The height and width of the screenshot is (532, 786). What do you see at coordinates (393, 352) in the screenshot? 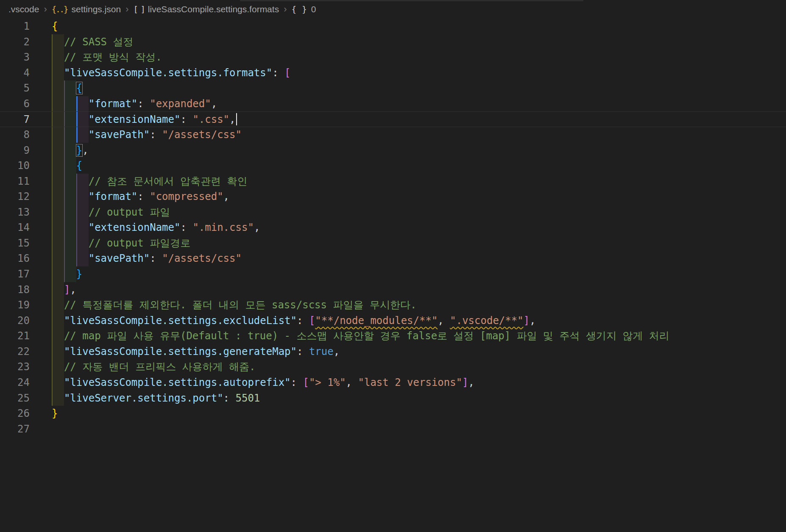
I see `code-line: 22 "liveSassCompile.settings.generateMap…` at bounding box center [393, 352].